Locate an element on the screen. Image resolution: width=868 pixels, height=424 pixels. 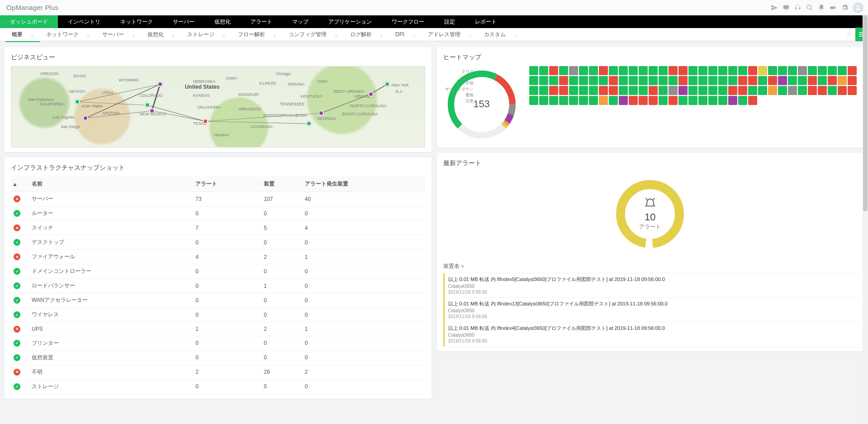
table-row: ✓仮想装置000 is located at coordinates (218, 357).